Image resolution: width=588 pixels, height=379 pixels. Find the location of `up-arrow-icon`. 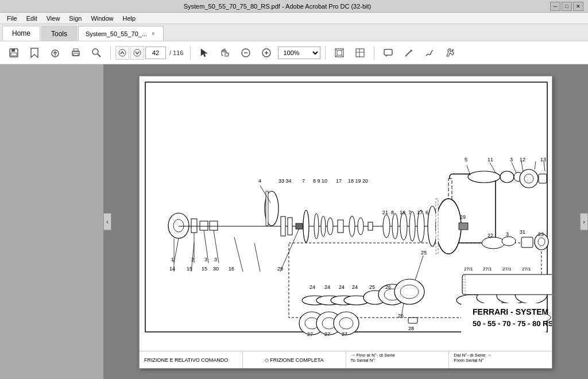

up-arrow-icon is located at coordinates (122, 53).